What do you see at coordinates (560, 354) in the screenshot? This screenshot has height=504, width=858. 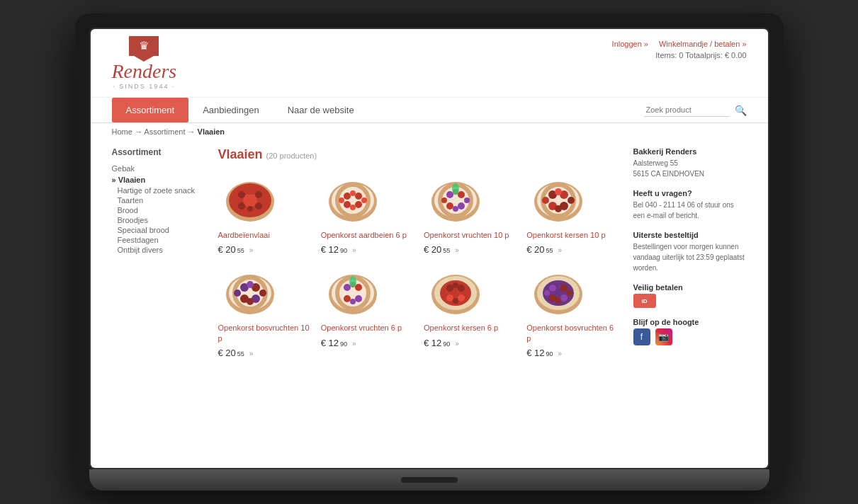 I see `price-arrow-8: »` at bounding box center [560, 354].